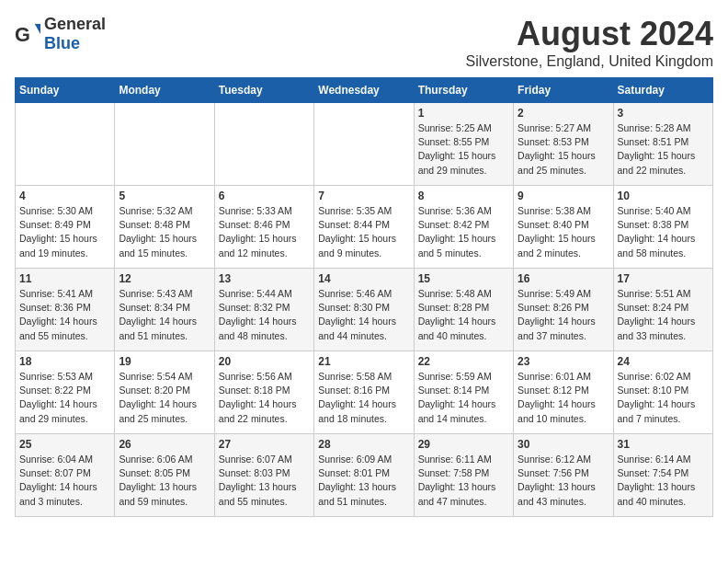 The width and height of the screenshot is (728, 563). What do you see at coordinates (663, 476) in the screenshot?
I see `calendar-cell: 31Sunrise: 6:14 AM Sunset: 7:54 PM Dayli…` at bounding box center [663, 476].